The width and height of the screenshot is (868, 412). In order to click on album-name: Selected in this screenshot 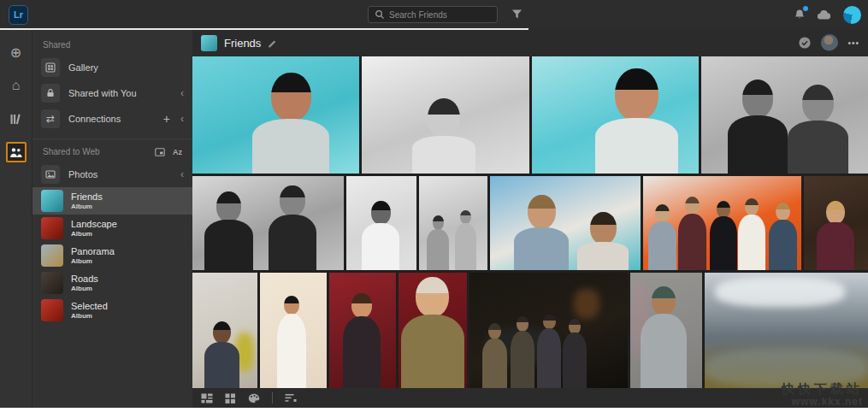, I will do `click(89, 306)`.